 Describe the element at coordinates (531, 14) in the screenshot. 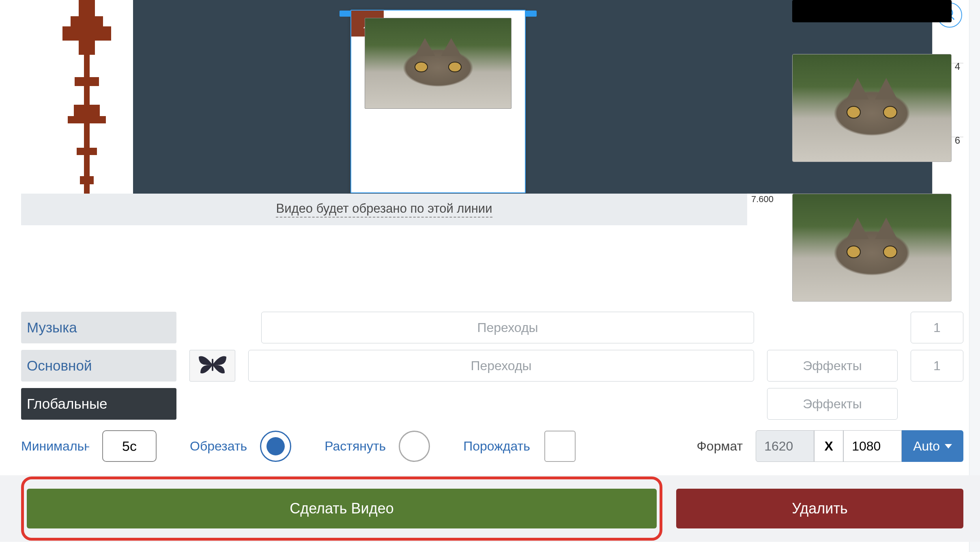

I see `clip-handle-right` at that location.